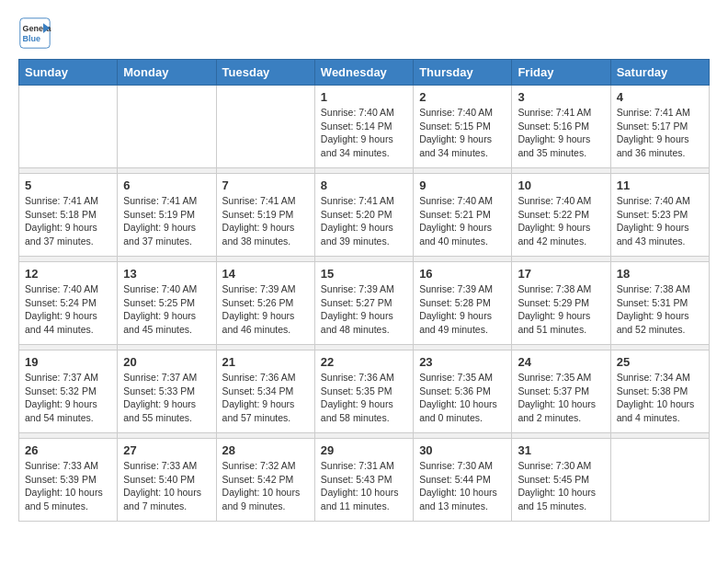 Image resolution: width=728 pixels, height=563 pixels. What do you see at coordinates (561, 221) in the screenshot?
I see `day-info: Sunrise: 7:40 AM Sunset: 5:22 PM Dayligh…` at bounding box center [561, 221].